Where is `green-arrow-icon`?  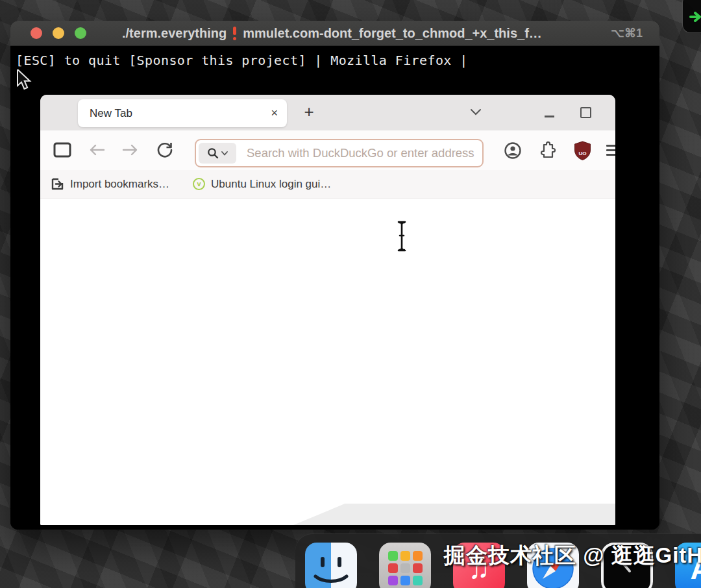
green-arrow-icon is located at coordinates (695, 17).